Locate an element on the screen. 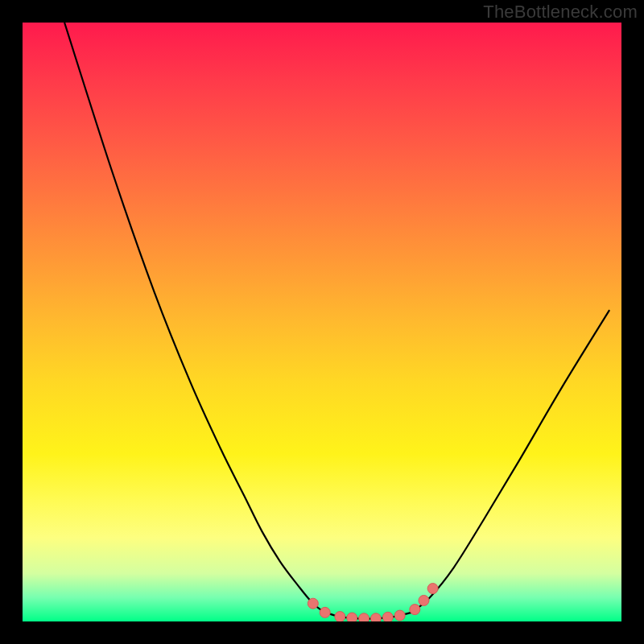 The image size is (644, 644). curve-right is located at coordinates (511, 461).